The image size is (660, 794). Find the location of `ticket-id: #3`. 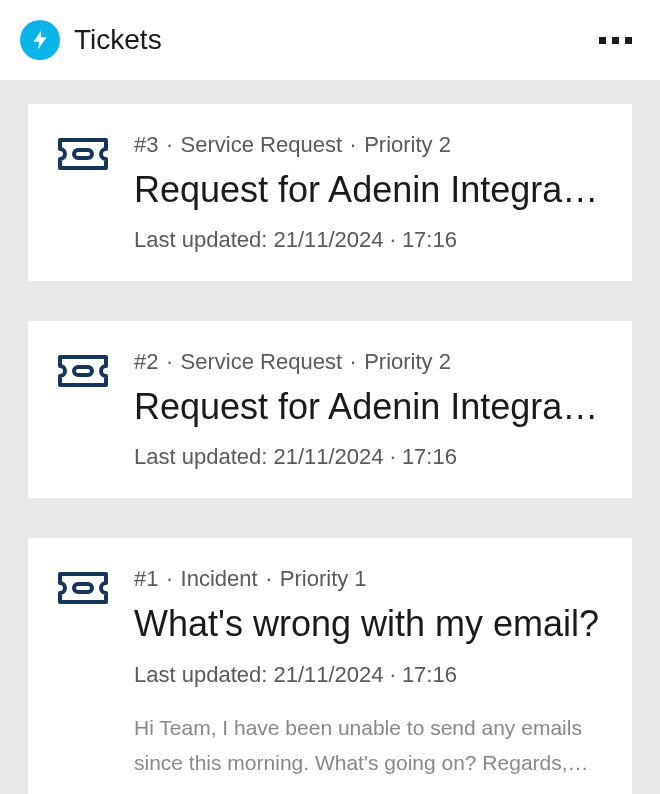

ticket-id: #3 is located at coordinates (146, 145).